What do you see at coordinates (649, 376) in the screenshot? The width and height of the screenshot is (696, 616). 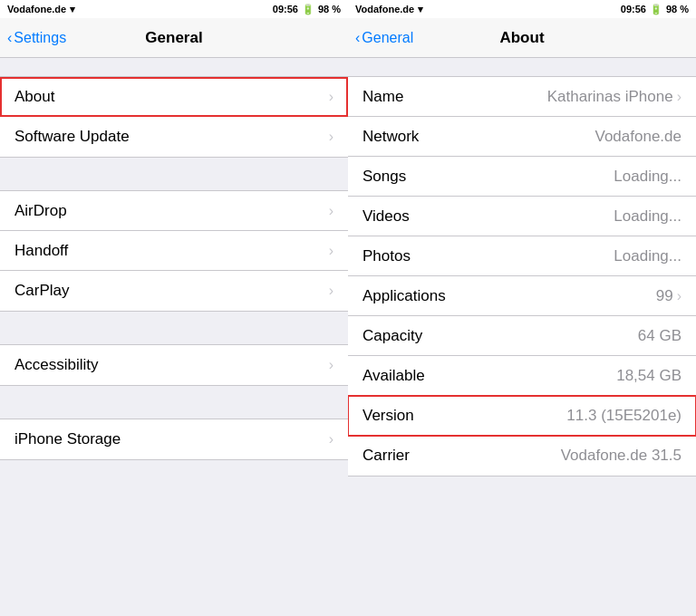 I see `available-value-group: 18,54 GB` at bounding box center [649, 376].